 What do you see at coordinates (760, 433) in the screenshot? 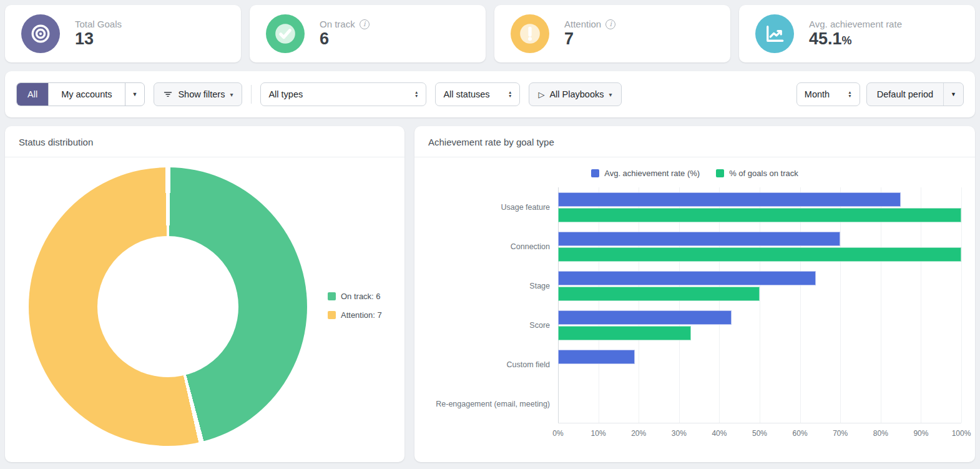
I see `x-axis-labels: 0%10%20%30%40%50%60%70%80%90%100%` at bounding box center [760, 433].